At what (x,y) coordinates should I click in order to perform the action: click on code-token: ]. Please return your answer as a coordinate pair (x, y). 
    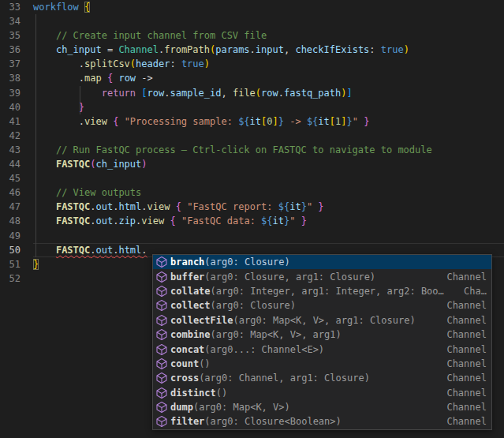
    Looking at the image, I should click on (349, 93).